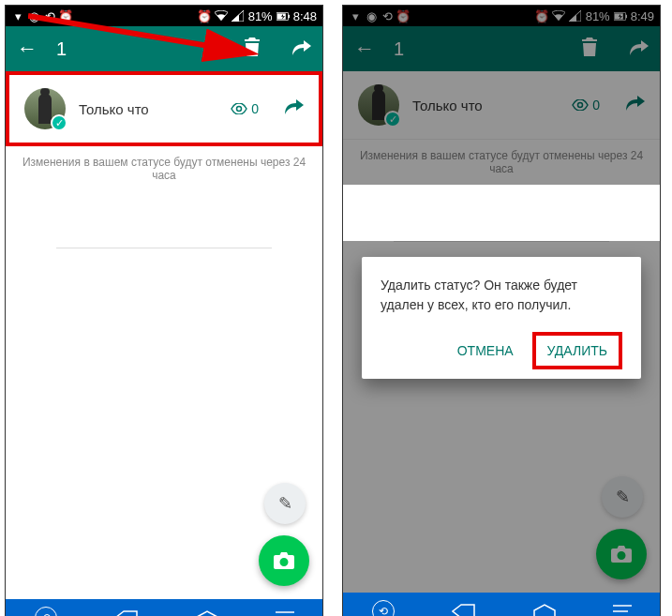  Describe the element at coordinates (501, 295) in the screenshot. I see `dialog-message: Удалить статус? Он также будет удален у …` at that location.